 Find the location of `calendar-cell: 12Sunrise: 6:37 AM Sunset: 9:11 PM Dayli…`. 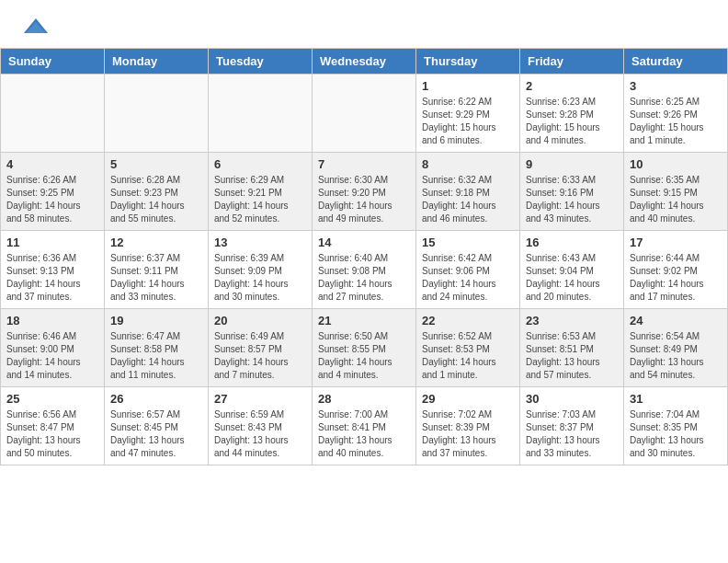

calendar-cell: 12Sunrise: 6:37 AM Sunset: 9:11 PM Dayli… is located at coordinates (156, 270).